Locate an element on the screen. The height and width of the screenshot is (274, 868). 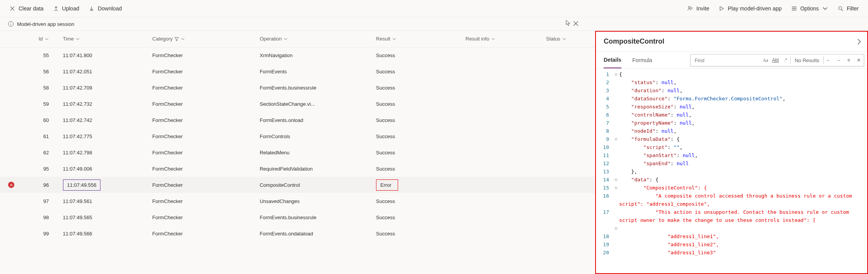
find-results: No Results is located at coordinates (807, 60).